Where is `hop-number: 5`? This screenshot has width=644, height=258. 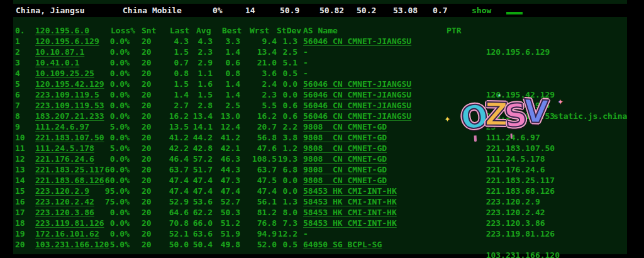 hop-number: 5 is located at coordinates (18, 84).